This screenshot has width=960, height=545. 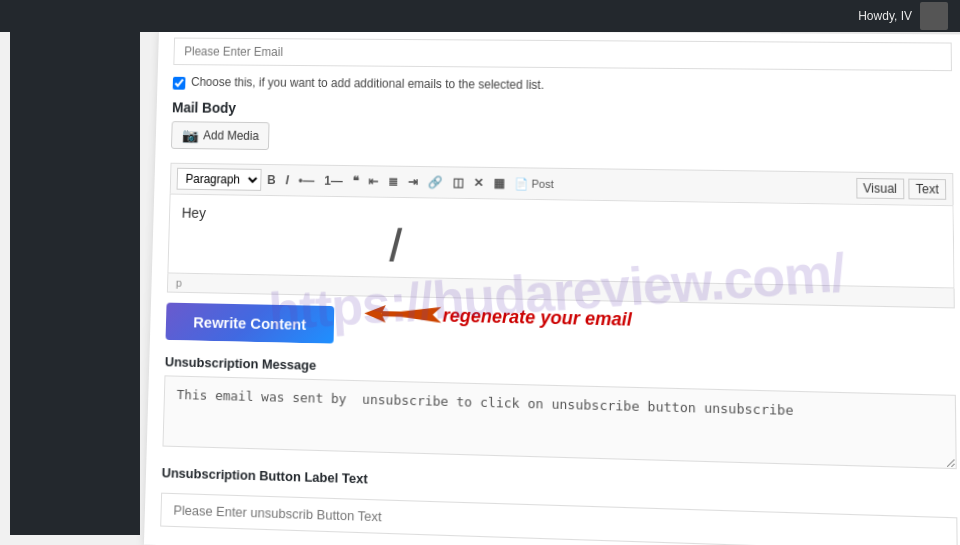 What do you see at coordinates (561, 330) in the screenshot?
I see `rewrite-button-row: Rewrite Content regenerate your email` at bounding box center [561, 330].